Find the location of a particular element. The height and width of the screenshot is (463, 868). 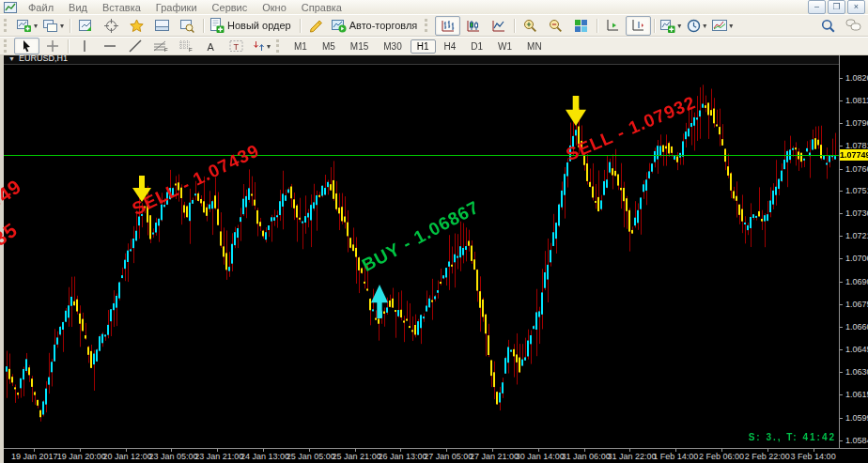

clock-button: ▾ is located at coordinates (697, 26).